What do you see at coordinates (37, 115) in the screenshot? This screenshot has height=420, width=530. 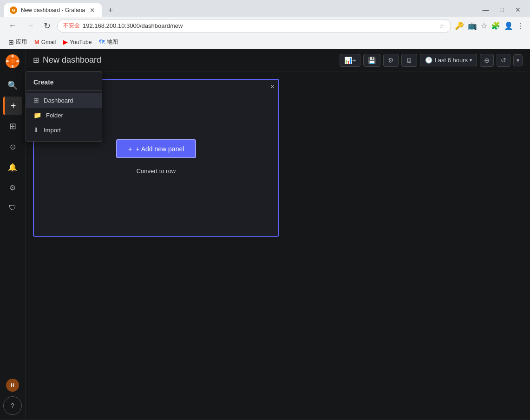 I see `folder-menu-icon: 📁` at bounding box center [37, 115].